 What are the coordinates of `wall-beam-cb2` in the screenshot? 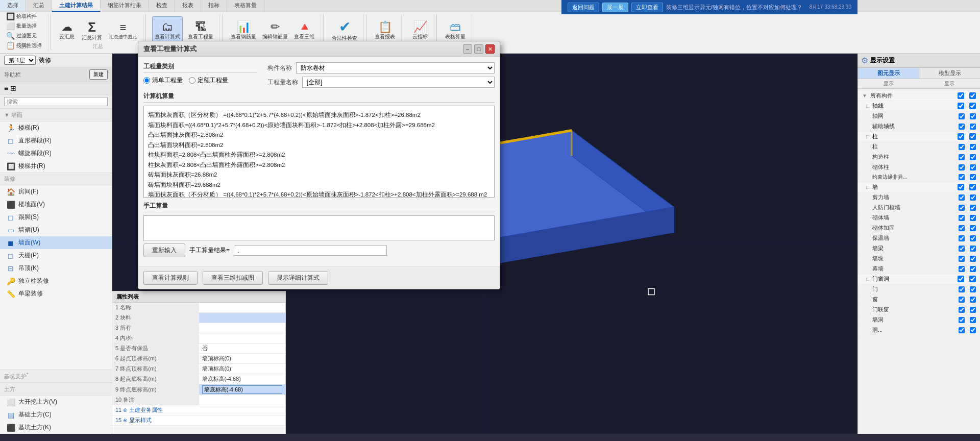 It's located at (973, 249).